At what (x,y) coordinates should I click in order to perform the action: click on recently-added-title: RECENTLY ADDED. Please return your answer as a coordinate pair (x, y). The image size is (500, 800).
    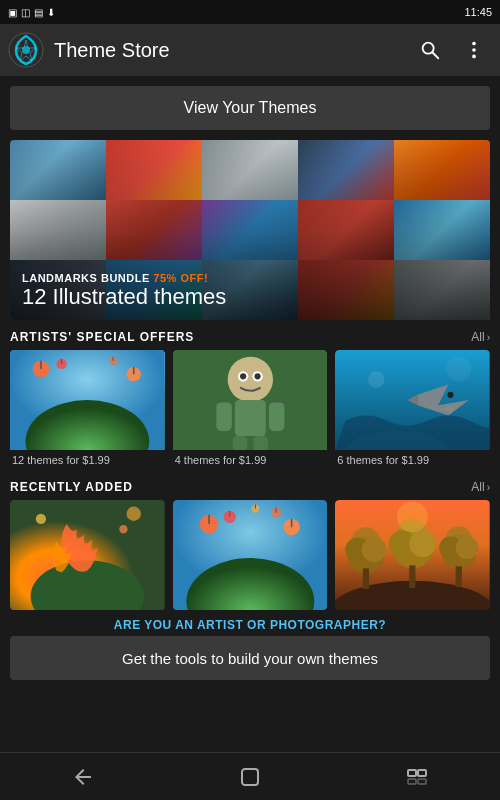
    Looking at the image, I should click on (72, 487).